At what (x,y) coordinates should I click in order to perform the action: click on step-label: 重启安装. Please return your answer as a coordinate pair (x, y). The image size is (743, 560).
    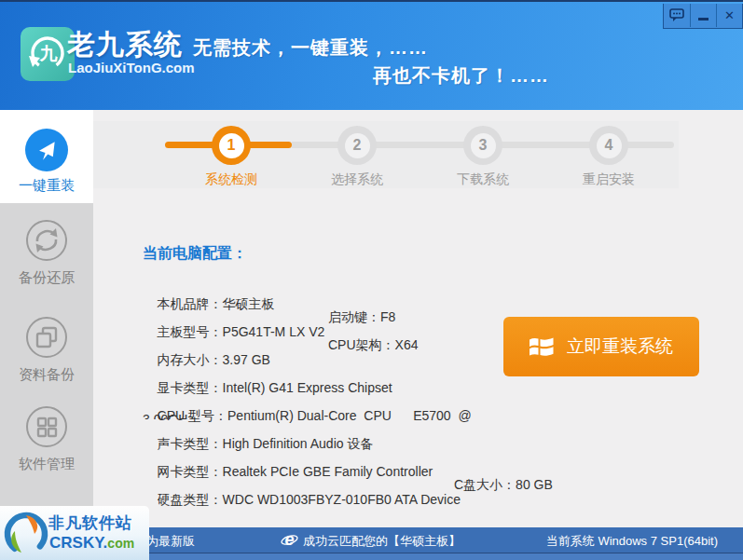
    Looking at the image, I should click on (609, 180).